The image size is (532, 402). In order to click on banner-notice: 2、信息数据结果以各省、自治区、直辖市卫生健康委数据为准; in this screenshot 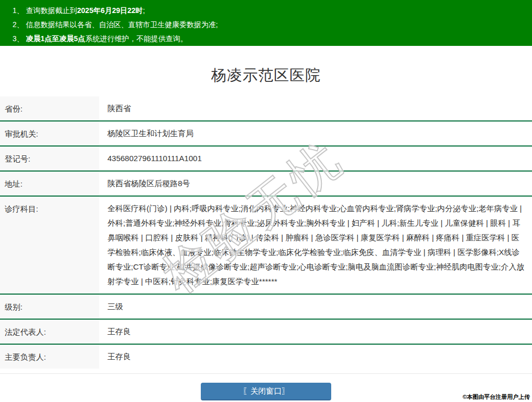, I will do `click(270, 25)`.